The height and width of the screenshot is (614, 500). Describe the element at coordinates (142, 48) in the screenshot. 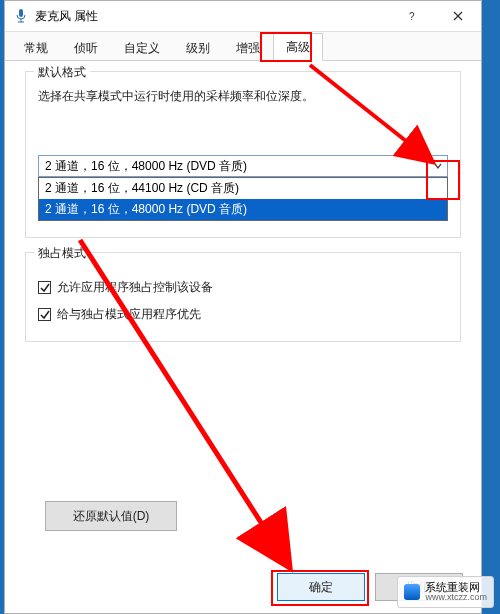

I see `tab-custom: 自定义` at that location.